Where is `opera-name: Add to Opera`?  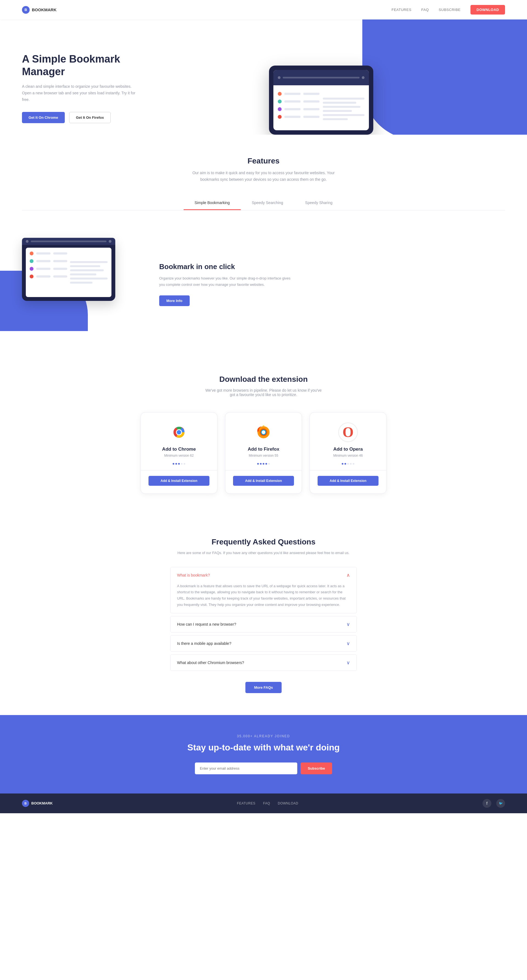
opera-name: Add to Opera is located at coordinates (348, 449).